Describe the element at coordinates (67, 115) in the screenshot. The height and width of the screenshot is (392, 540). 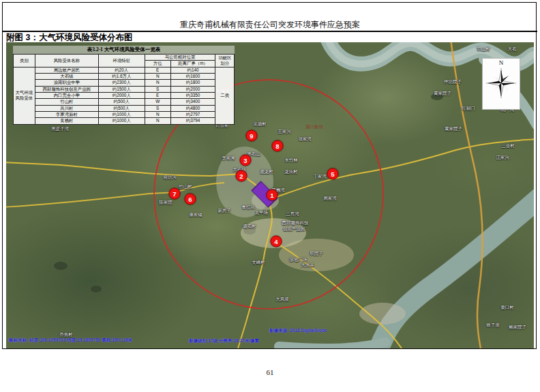
I see `cell-receptor-name: 李家湾新村` at that location.